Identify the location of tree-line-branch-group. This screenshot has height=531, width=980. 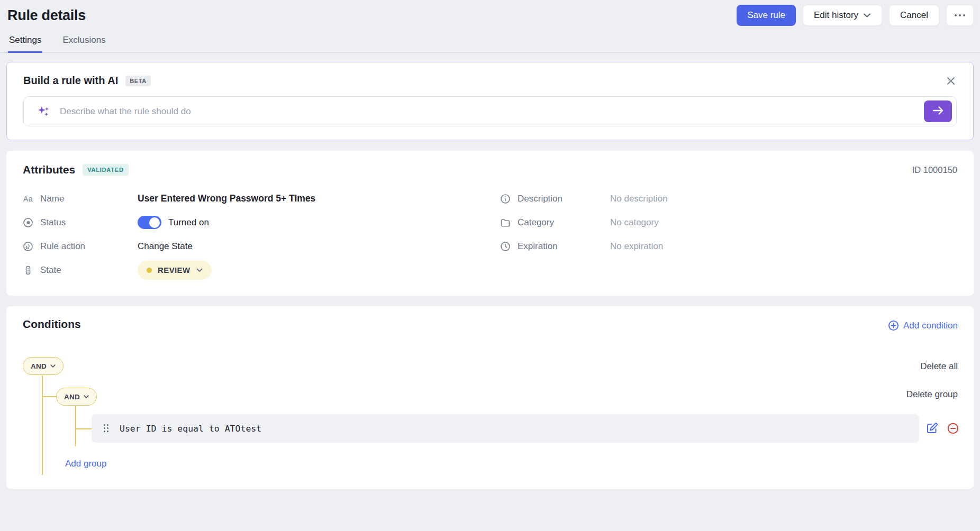
(49, 397).